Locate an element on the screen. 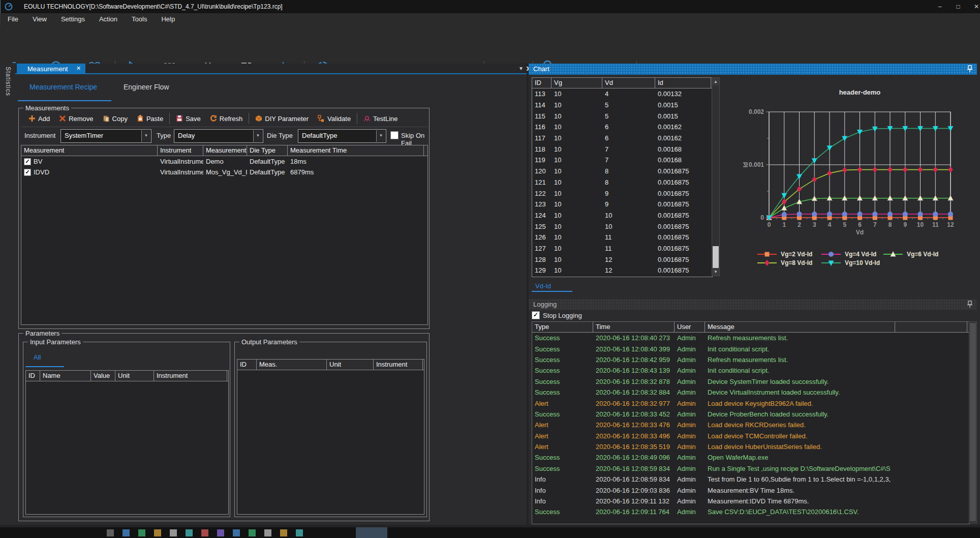 The width and height of the screenshot is (980, 538). log-row: Success2020-06-16 12:08:59 834AdminRun a… is located at coordinates (751, 469).